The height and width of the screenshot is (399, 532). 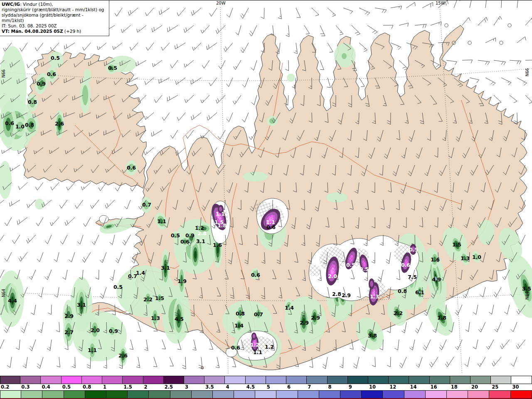 I want to click on legend-tick-label: 3, so click(x=195, y=387).